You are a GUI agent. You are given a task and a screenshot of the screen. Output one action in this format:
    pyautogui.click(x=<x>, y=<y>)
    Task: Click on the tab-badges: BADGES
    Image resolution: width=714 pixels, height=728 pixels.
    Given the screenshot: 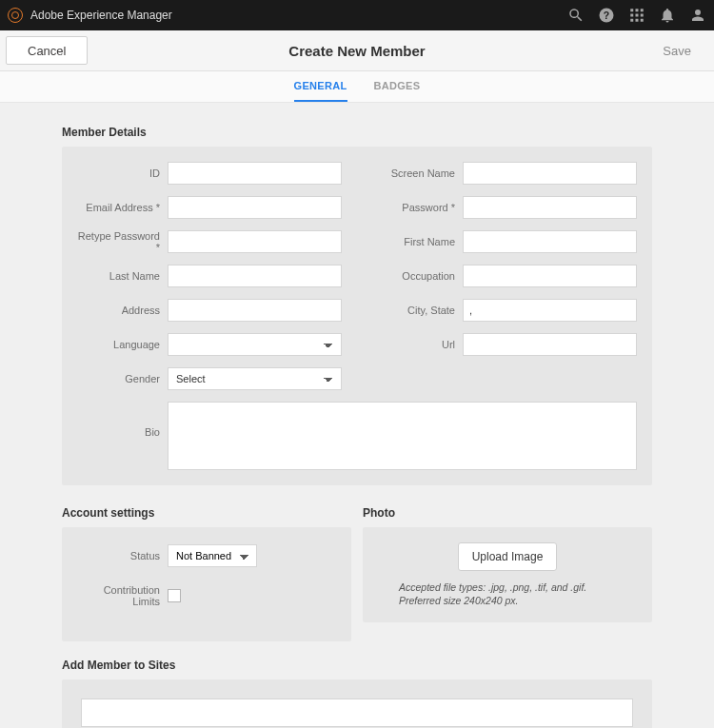 What is the action you would take?
    pyautogui.click(x=398, y=87)
    